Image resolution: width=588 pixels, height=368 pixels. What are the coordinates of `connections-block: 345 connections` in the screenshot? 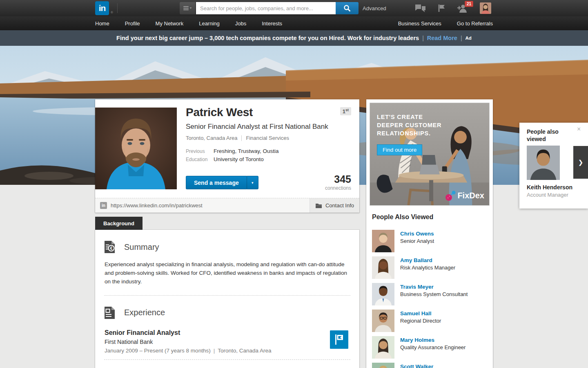 It's located at (338, 182).